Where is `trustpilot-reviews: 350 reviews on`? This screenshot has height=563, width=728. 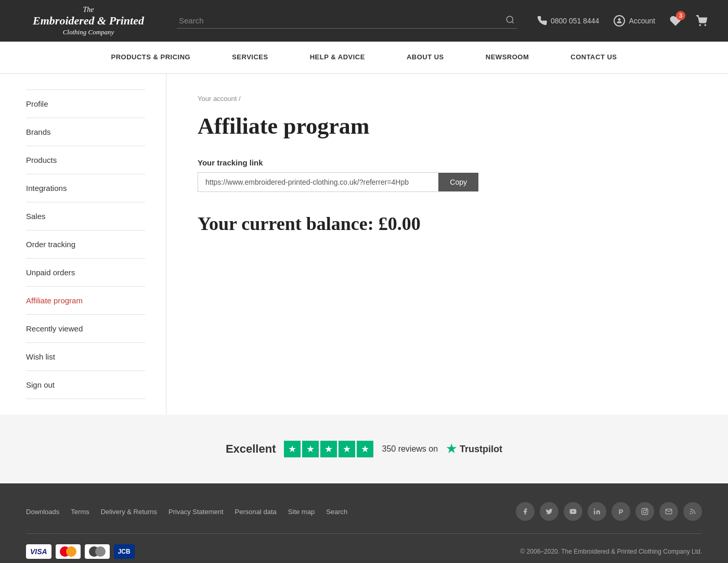 trustpilot-reviews: 350 reviews on is located at coordinates (410, 449).